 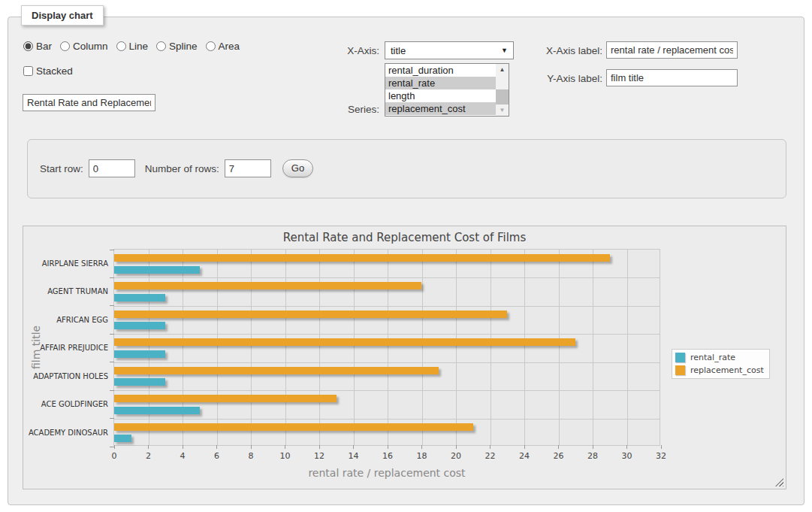 What do you see at coordinates (29, 71) in the screenshot?
I see `stacked-checkbox` at bounding box center [29, 71].